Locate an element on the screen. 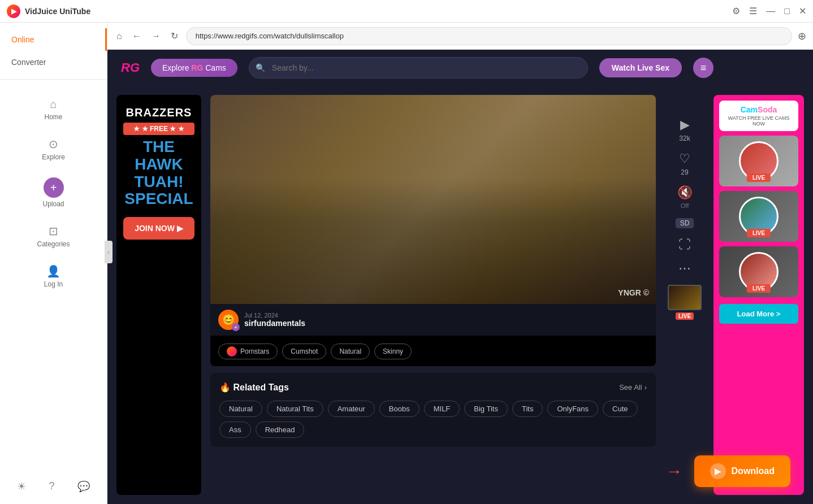 The image size is (813, 504). menu-icon: ☰ is located at coordinates (753, 11).